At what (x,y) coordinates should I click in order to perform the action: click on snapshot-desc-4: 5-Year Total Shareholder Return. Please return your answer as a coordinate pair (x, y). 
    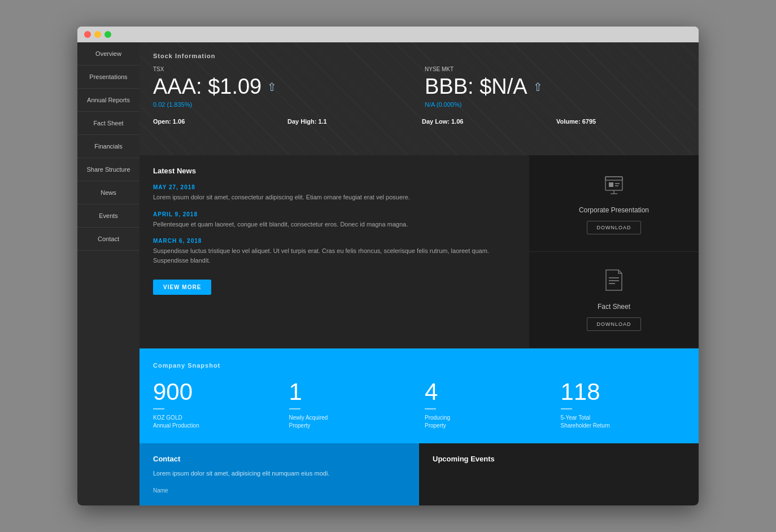
    Looking at the image, I should click on (624, 422).